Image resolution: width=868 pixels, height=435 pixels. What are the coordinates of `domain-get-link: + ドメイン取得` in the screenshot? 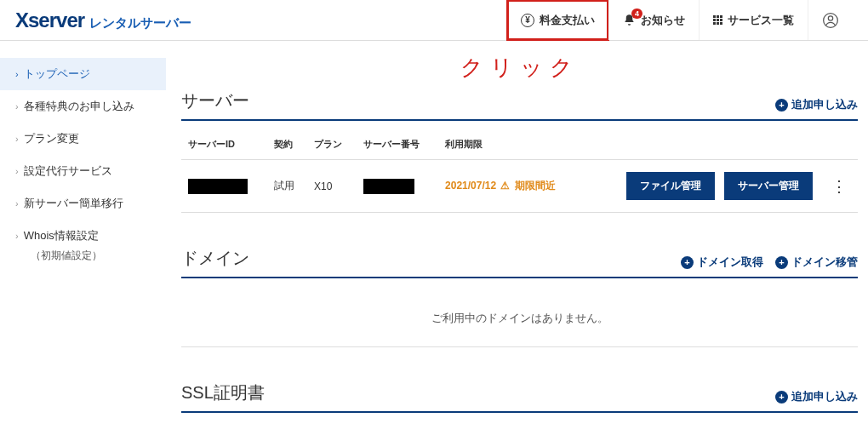 It's located at (722, 262).